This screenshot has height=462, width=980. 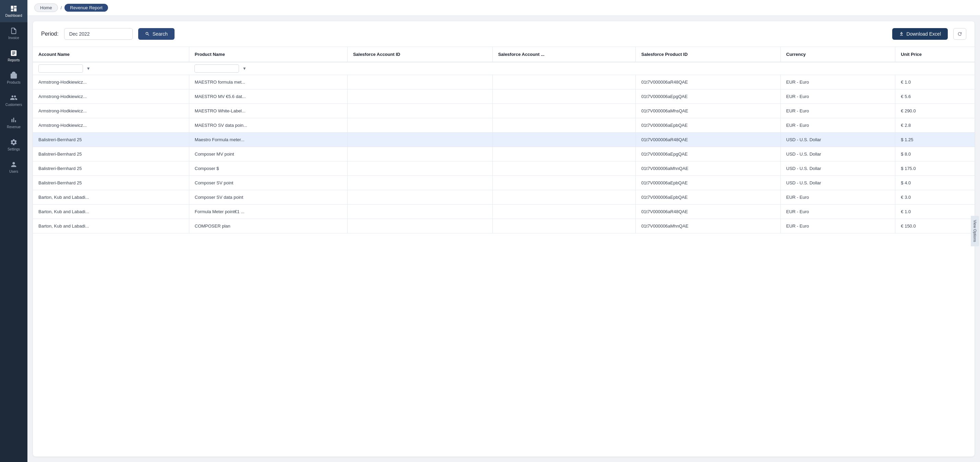 I want to click on refresh-button, so click(x=960, y=34).